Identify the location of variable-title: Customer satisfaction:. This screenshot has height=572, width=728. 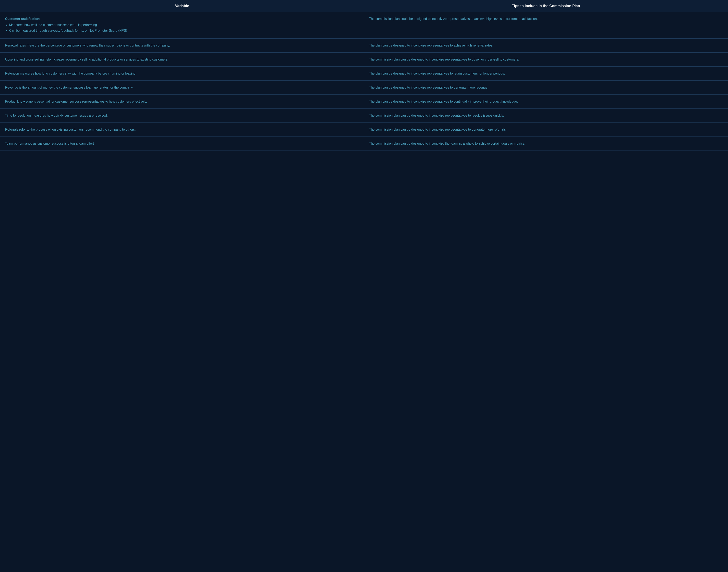
(182, 19).